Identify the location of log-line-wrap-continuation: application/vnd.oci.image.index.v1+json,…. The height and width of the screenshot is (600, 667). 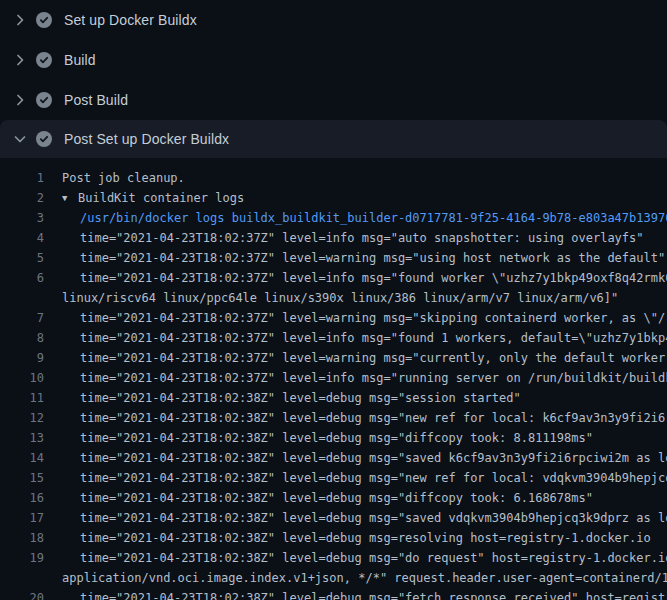
(334, 578).